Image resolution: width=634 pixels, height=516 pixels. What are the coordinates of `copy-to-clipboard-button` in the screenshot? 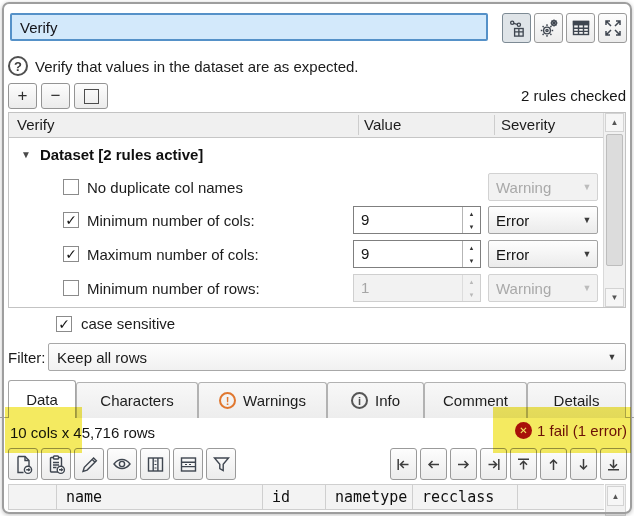 It's located at (56, 464).